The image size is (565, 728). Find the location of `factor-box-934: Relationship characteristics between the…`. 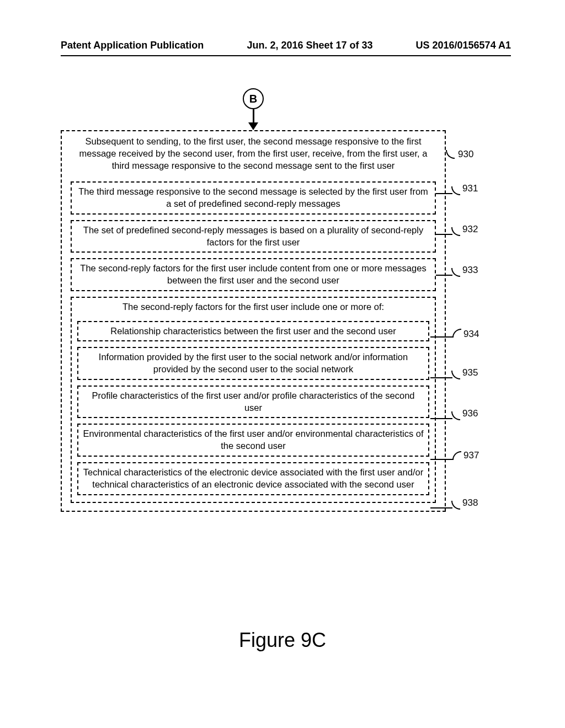

factor-box-934: Relationship characteristics between the… is located at coordinates (253, 331).